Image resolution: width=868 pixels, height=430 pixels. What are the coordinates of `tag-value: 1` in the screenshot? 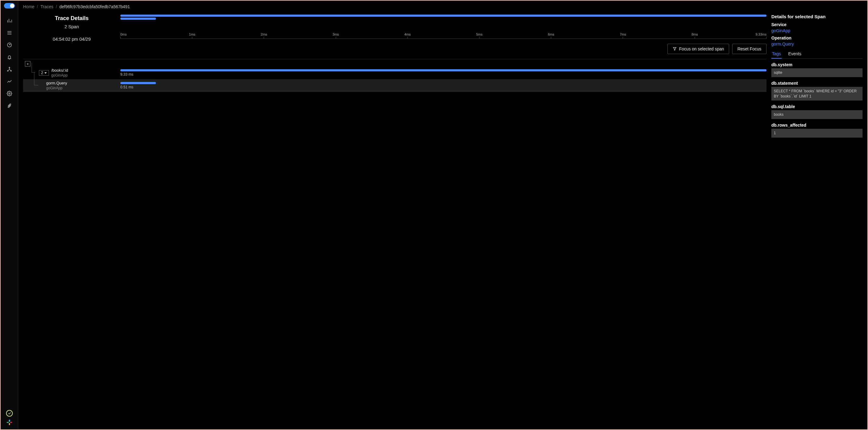 It's located at (817, 133).